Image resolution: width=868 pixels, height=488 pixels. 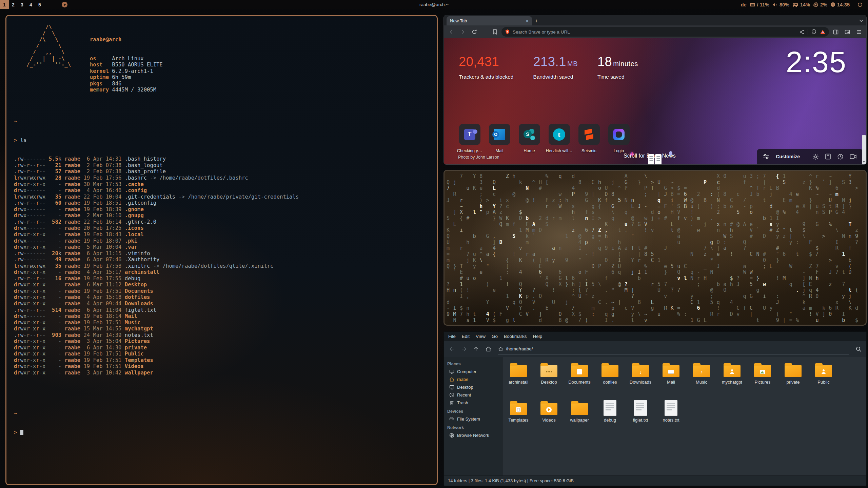 What do you see at coordinates (802, 32) in the screenshot?
I see `share-icon` at bounding box center [802, 32].